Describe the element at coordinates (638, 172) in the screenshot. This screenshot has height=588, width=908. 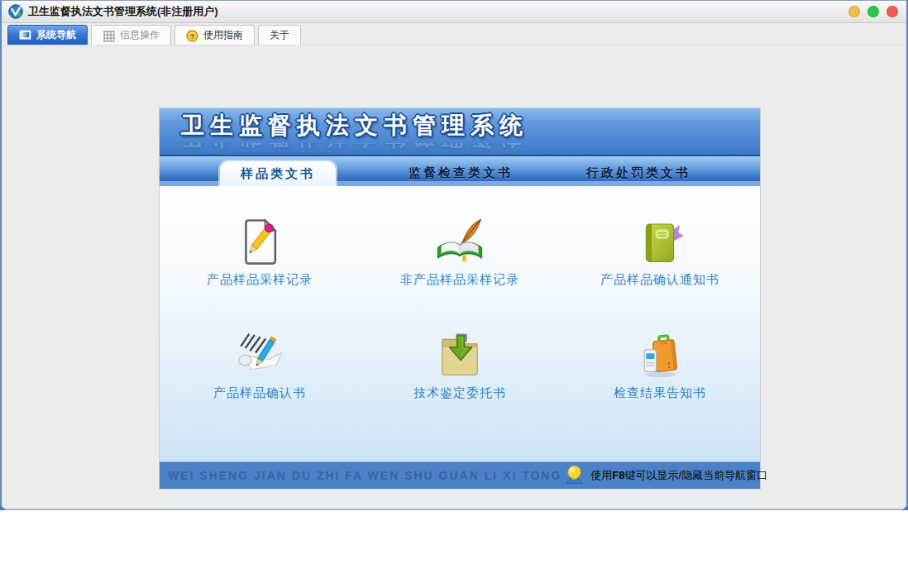
I see `tab-label: 行政处罚类文书` at that location.